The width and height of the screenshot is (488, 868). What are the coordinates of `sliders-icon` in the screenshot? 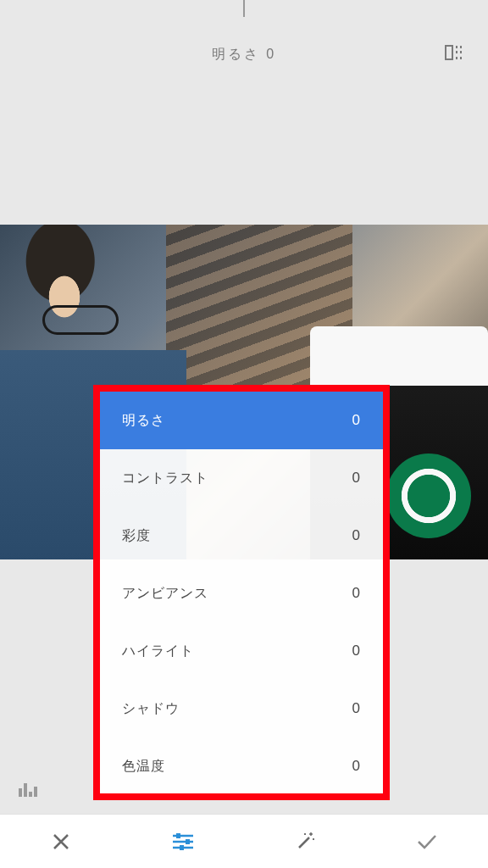 It's located at (183, 842).